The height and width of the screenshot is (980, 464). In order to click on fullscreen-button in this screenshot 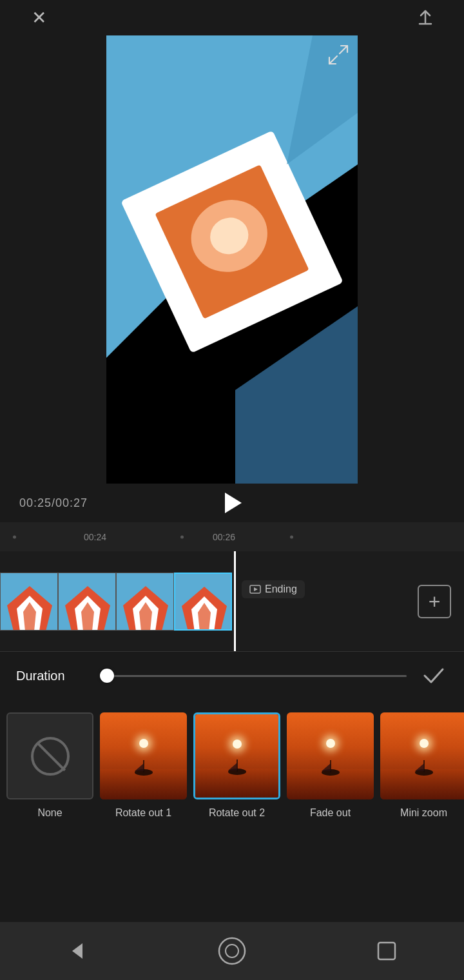, I will do `click(338, 55)`.